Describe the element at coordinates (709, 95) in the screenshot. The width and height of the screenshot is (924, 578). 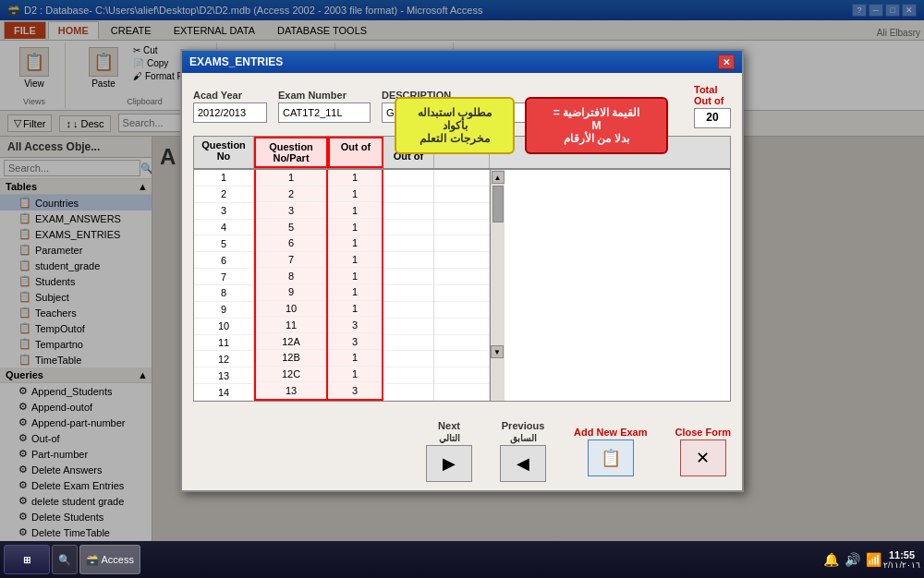
I see `total-out-of-label: TotalOut of` at that location.